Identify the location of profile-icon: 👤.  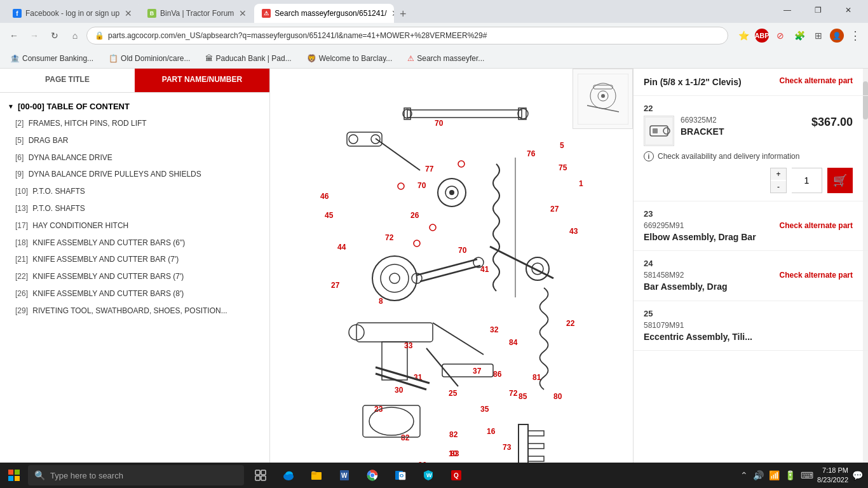
(837, 36).